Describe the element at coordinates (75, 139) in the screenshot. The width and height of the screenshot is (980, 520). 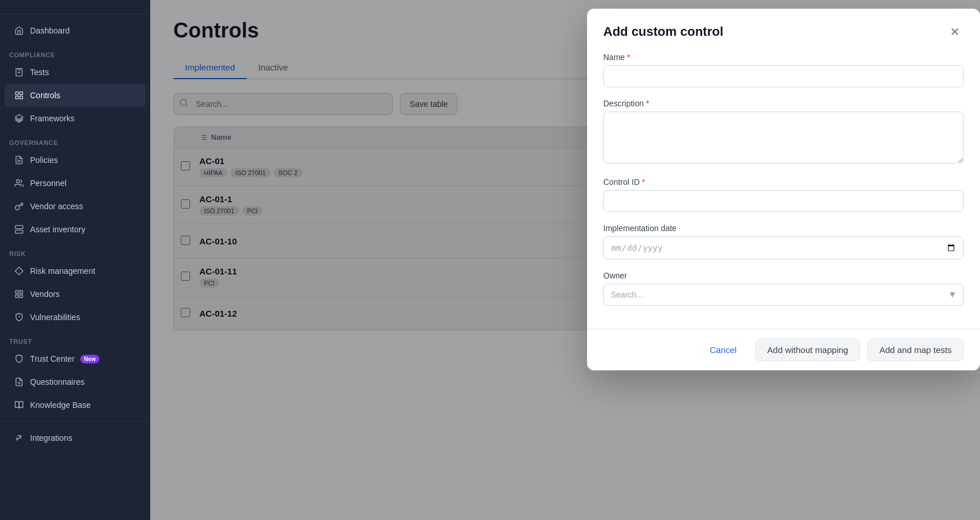
I see `governance-section-label: Governance` at that location.